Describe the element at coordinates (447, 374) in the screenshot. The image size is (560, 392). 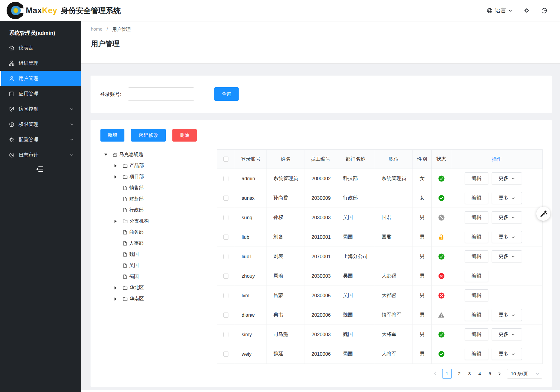
I see `page-1-button: 1` at that location.